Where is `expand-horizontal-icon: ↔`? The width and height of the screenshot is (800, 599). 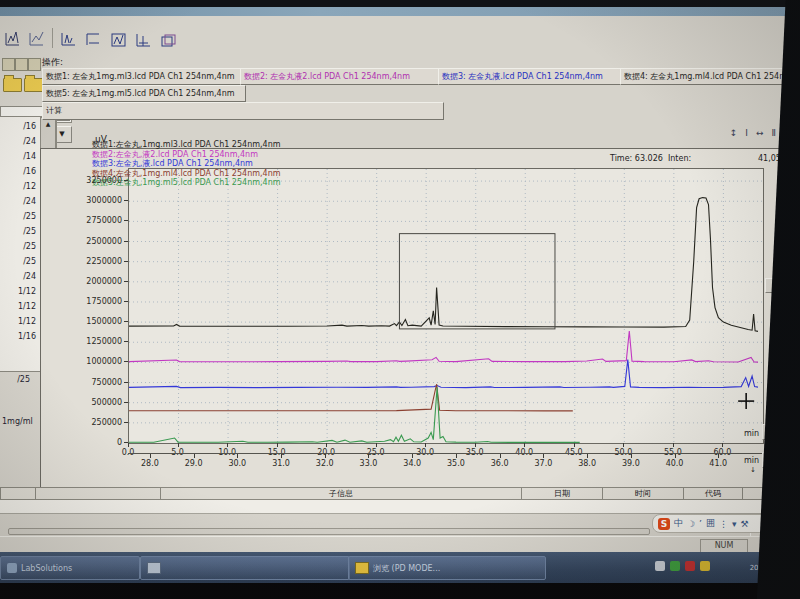
expand-horizontal-icon: ↔ is located at coordinates (760, 136).